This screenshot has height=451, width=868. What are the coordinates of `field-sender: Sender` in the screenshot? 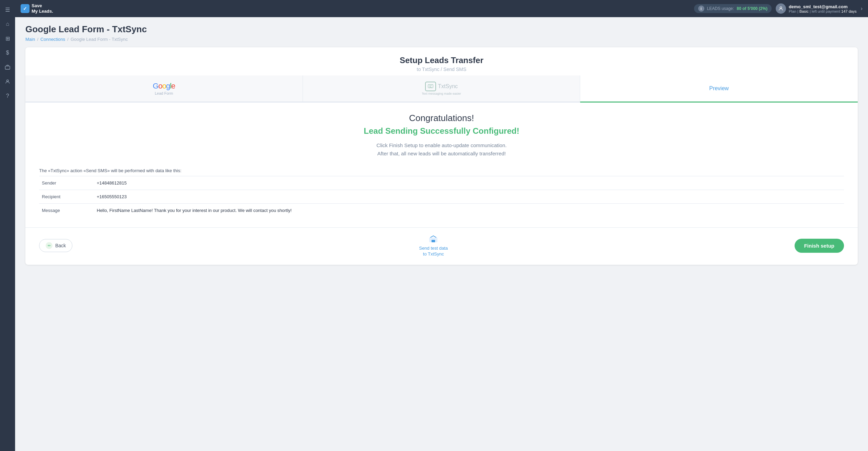 It's located at (67, 183).